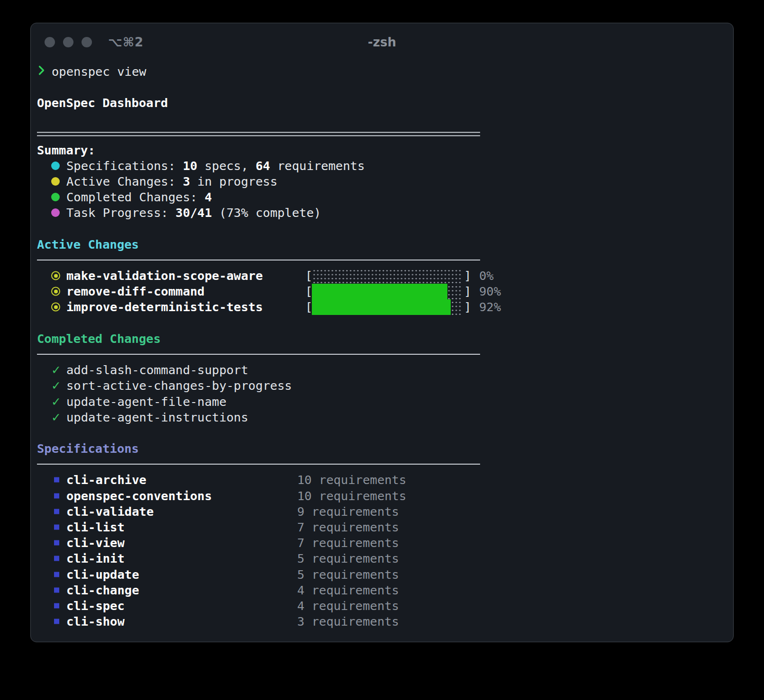 Image resolution: width=764 pixels, height=700 pixels. What do you see at coordinates (259, 135) in the screenshot?
I see `double-rule` at bounding box center [259, 135].